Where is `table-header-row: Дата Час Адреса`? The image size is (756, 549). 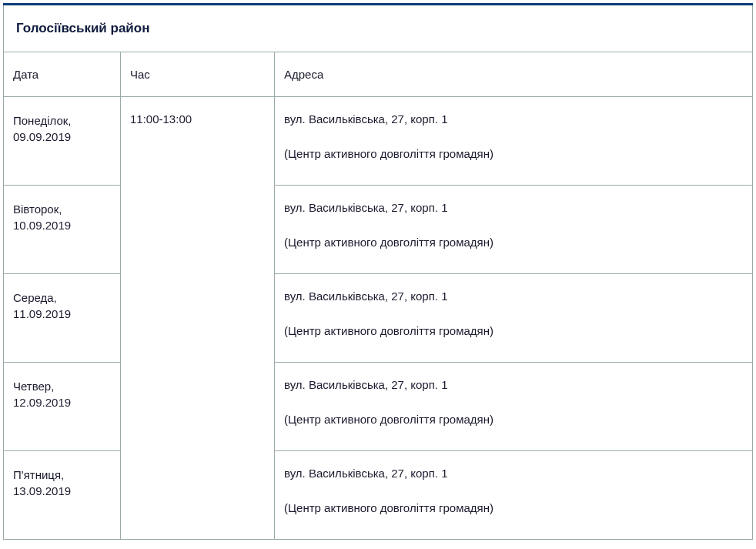
table-header-row: Дата Час Адреса is located at coordinates (379, 75).